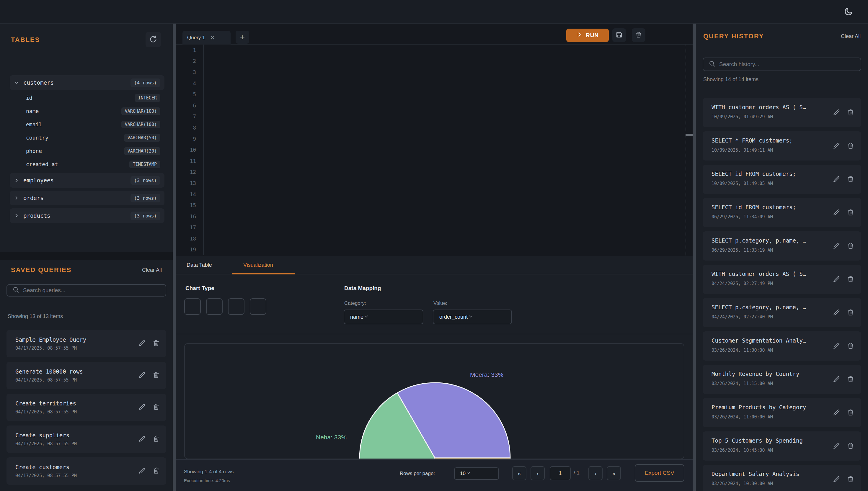  I want to click on history-item: SELECT id FROM customers; 10/09/2025, 01…, so click(782, 179).